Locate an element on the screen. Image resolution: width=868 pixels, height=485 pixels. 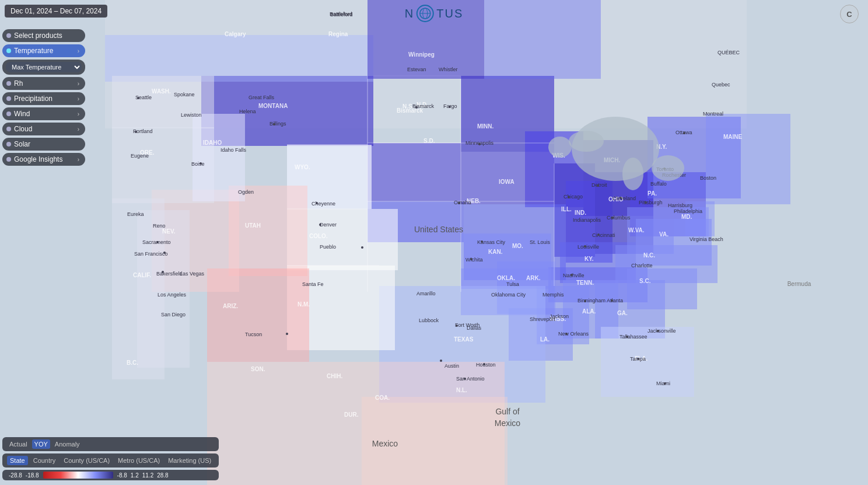
svg-text: Reno is located at coordinates (159, 226).